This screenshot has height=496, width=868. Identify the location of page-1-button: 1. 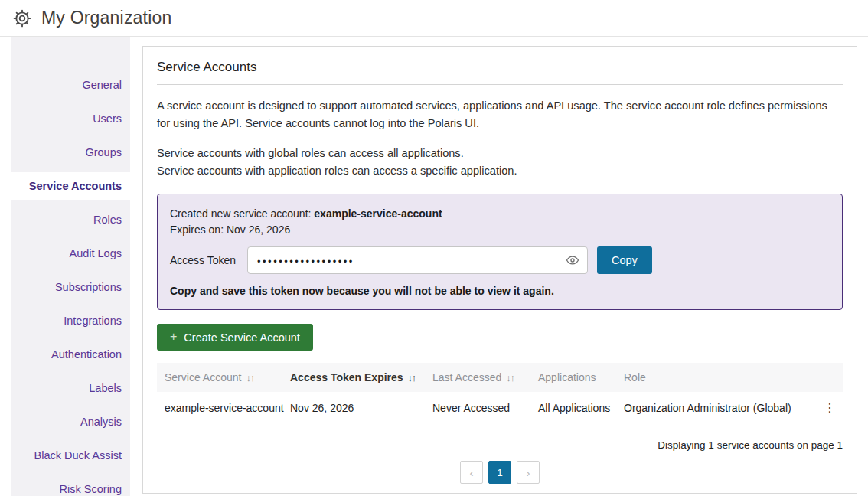
(500, 472).